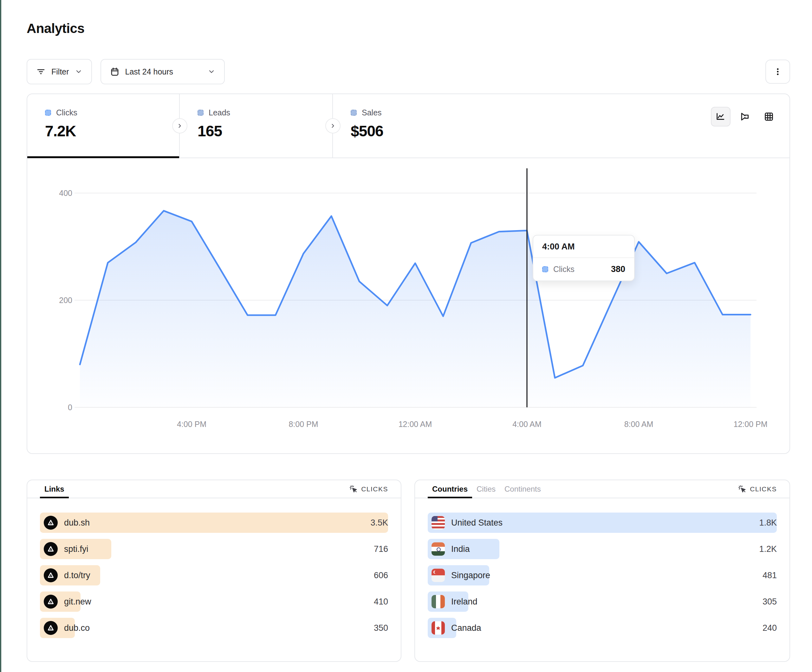  Describe the element at coordinates (77, 575) in the screenshot. I see `link-label: d.to/try` at that location.